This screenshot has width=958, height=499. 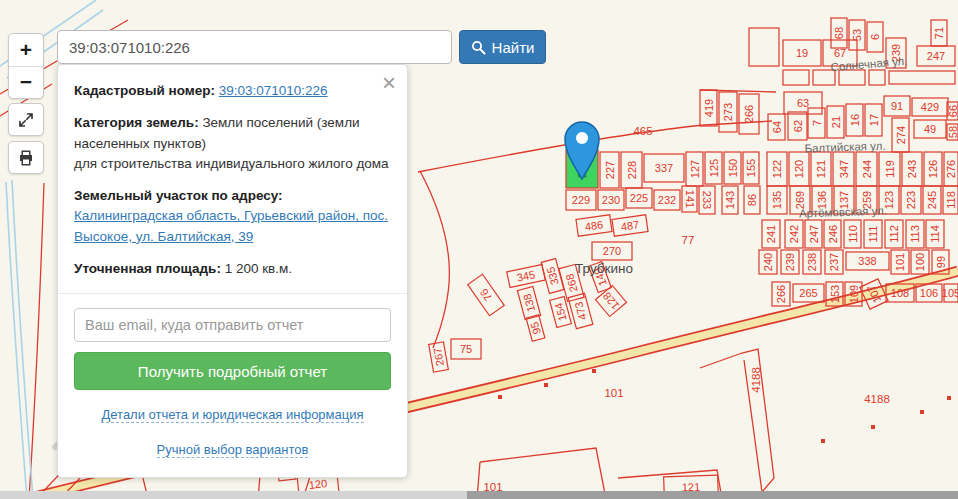 What do you see at coordinates (890, 169) in the screenshot?
I see `svg-text: 119` at bounding box center [890, 169].